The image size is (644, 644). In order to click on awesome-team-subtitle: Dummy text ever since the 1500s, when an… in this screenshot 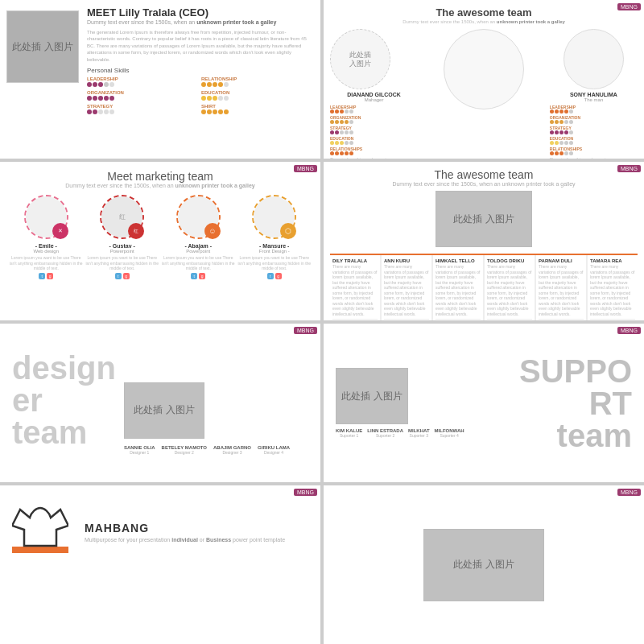, I will do `click(484, 22)`.